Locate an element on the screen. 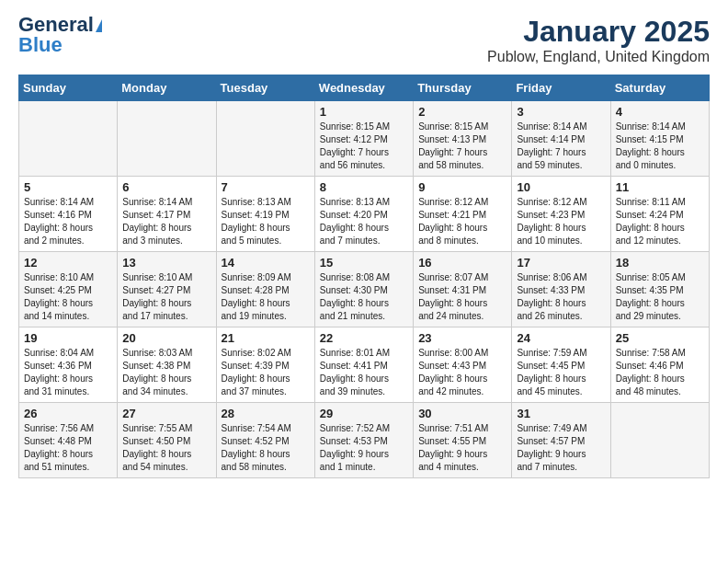 The width and height of the screenshot is (728, 563). day-info: Sunrise: 8:14 AM Sunset: 4:17 PM Dayligh… is located at coordinates (166, 222).